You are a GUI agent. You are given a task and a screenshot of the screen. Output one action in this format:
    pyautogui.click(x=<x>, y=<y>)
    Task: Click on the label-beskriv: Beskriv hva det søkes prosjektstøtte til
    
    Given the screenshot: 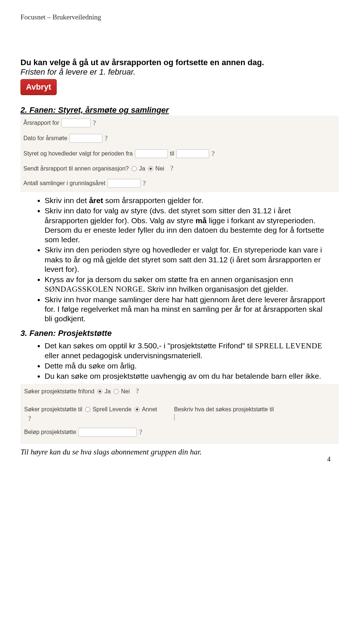 What is the action you would take?
    pyautogui.click(x=254, y=409)
    